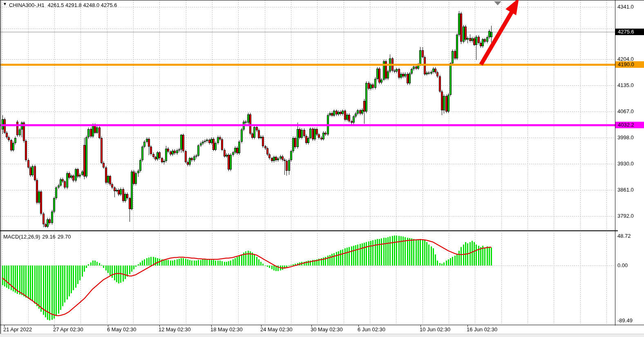 This screenshot has width=644, height=337. What do you see at coordinates (83, 5) in the screenshot?
I see `ohlc-quote-label: 4261.5 4291.8 4248.0 4275.6` at bounding box center [83, 5].